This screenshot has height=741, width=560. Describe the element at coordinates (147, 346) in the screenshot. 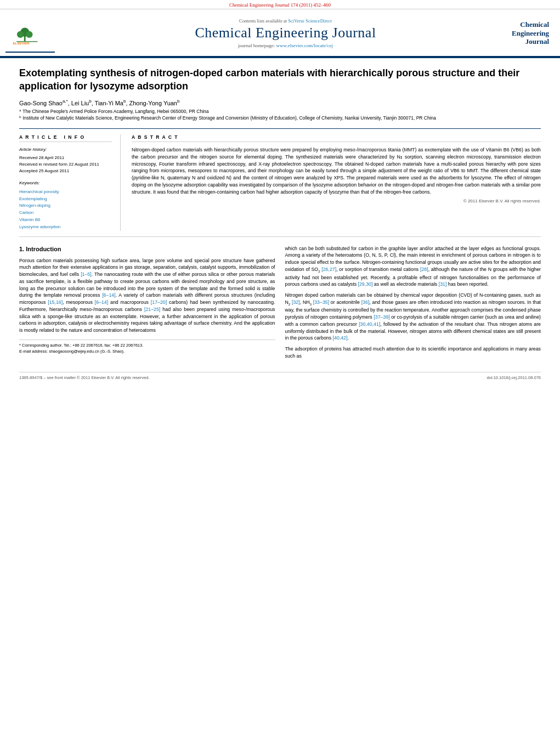

I see `footnote-corresponding: * Corresponding author. Tel.: +86 22 206…` at that location.